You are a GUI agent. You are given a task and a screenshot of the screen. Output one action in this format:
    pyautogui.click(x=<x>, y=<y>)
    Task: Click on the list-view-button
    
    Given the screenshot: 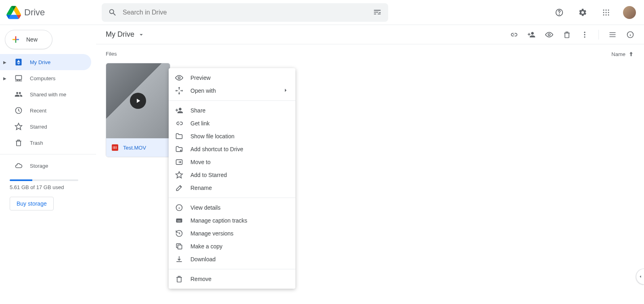 What is the action you would take?
    pyautogui.click(x=613, y=35)
    